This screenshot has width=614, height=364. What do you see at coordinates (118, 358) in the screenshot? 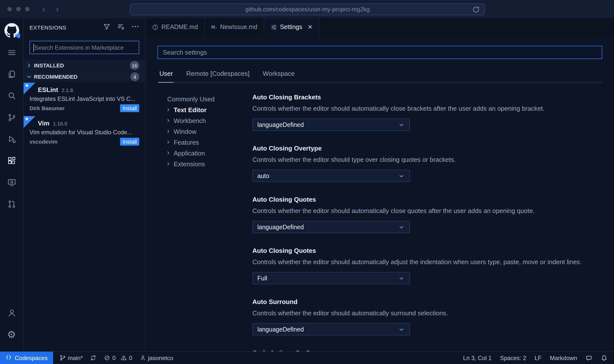
I see `problems-indicator: 0 0` at bounding box center [118, 358].